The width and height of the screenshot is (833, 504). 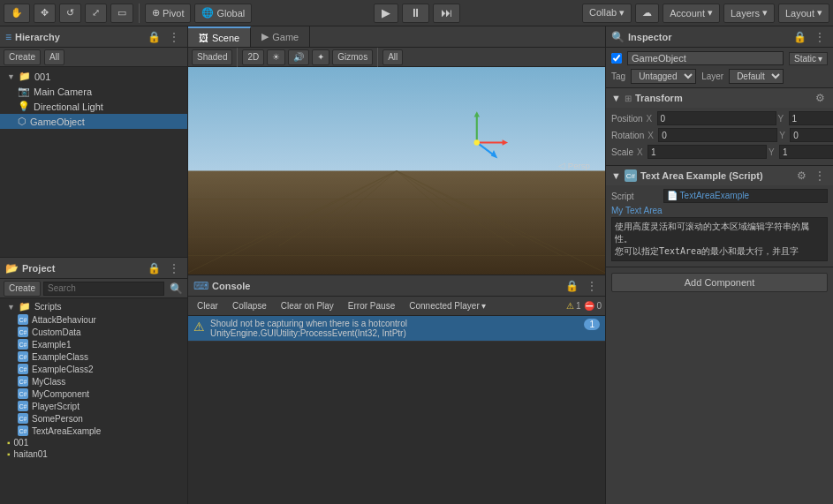 I want to click on pos-y-input, so click(x=811, y=118).